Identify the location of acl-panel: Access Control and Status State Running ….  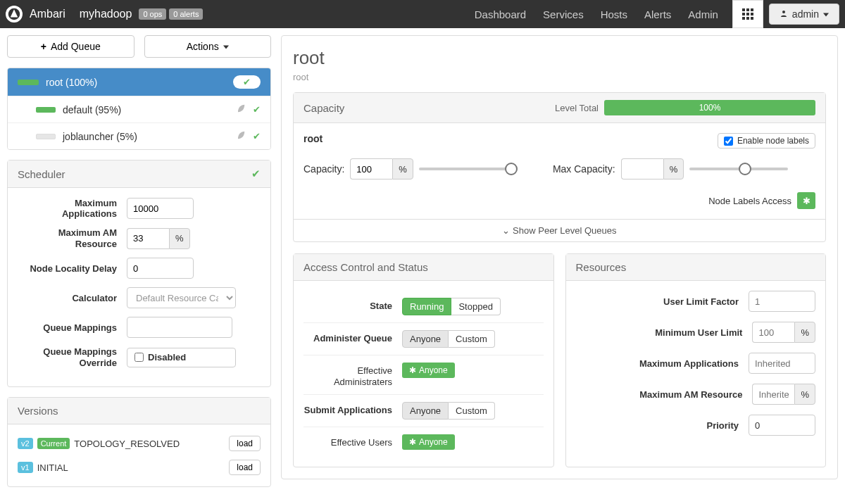
(424, 360).